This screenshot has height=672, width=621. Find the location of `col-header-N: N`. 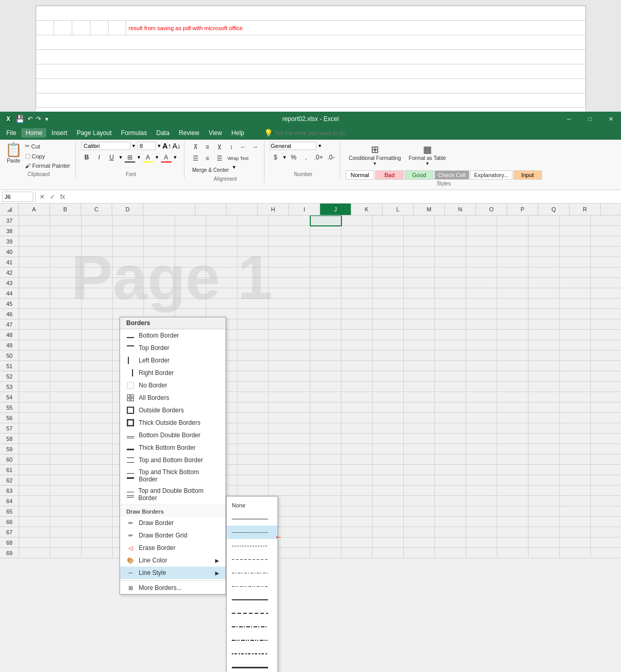

col-header-N: N is located at coordinates (460, 209).